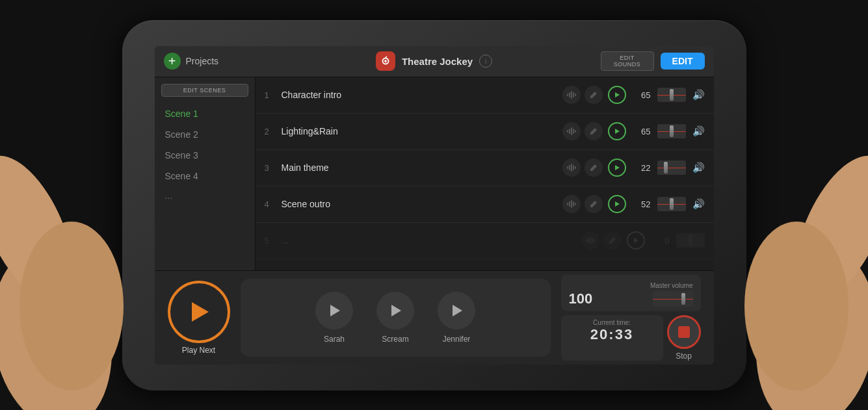  Describe the element at coordinates (205, 135) in the screenshot. I see `sidebar-item-scene2: Scene 2` at that location.